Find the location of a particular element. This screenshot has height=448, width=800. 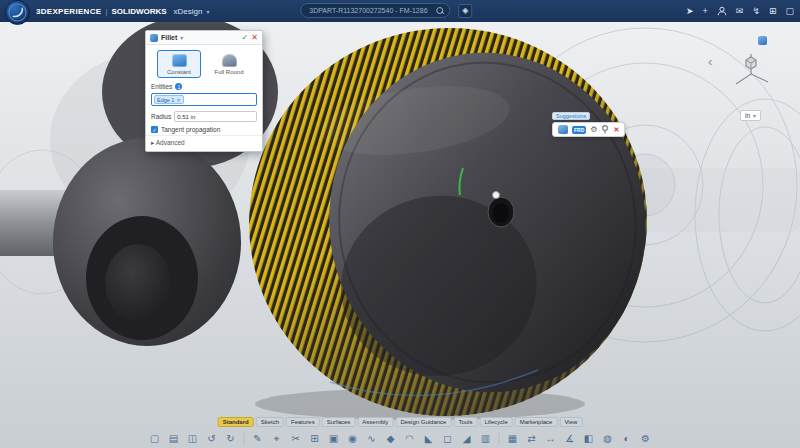

tangent-propagation-label: Tangent propagation is located at coordinates (190, 130).